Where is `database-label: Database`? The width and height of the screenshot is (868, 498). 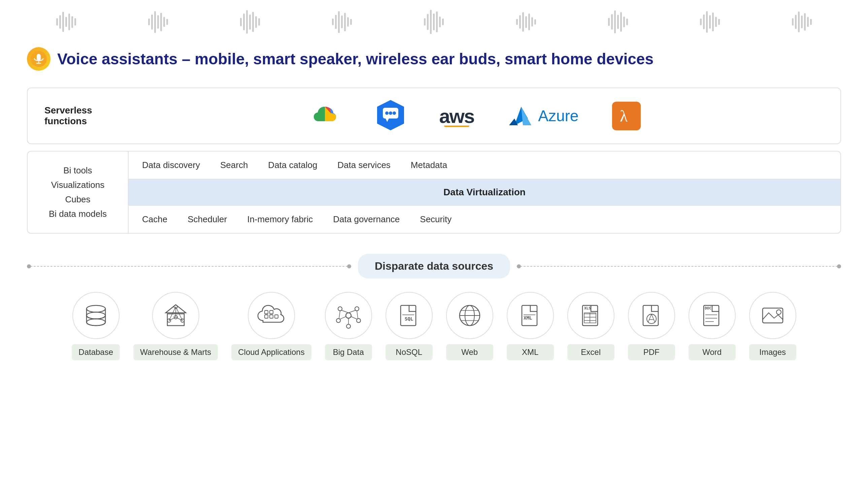 database-label: Database is located at coordinates (96, 352).